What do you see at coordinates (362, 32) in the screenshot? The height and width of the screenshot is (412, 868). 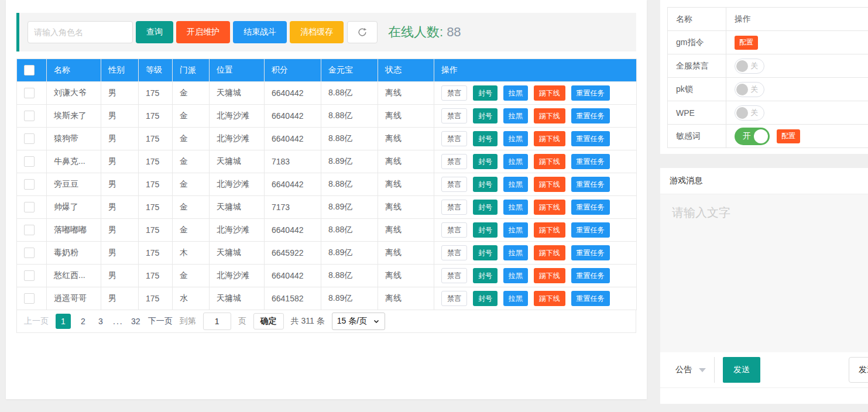 I see `refresh-button` at bounding box center [362, 32].